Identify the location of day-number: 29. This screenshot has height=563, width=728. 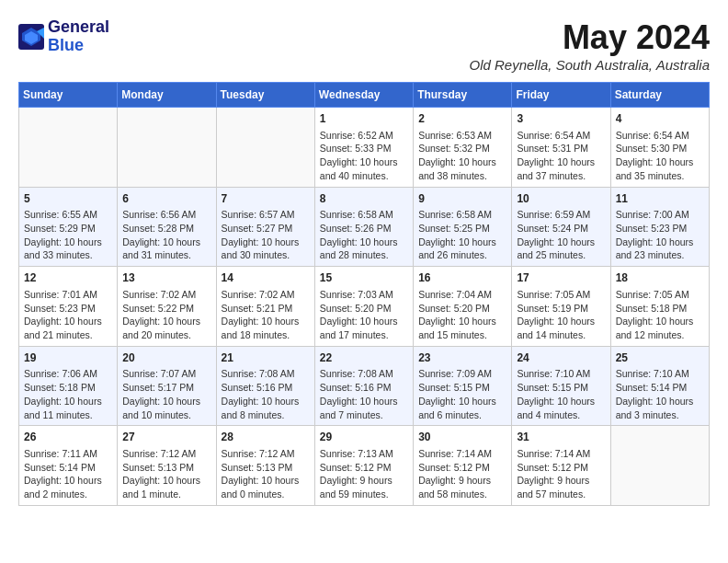
(364, 438).